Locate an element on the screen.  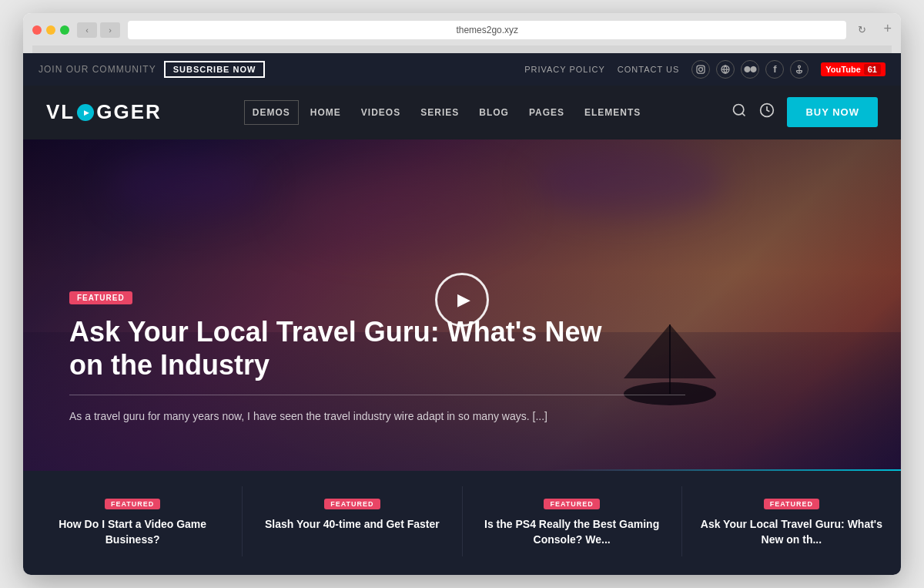
card-1-badge: FEATURED is located at coordinates (132, 504).